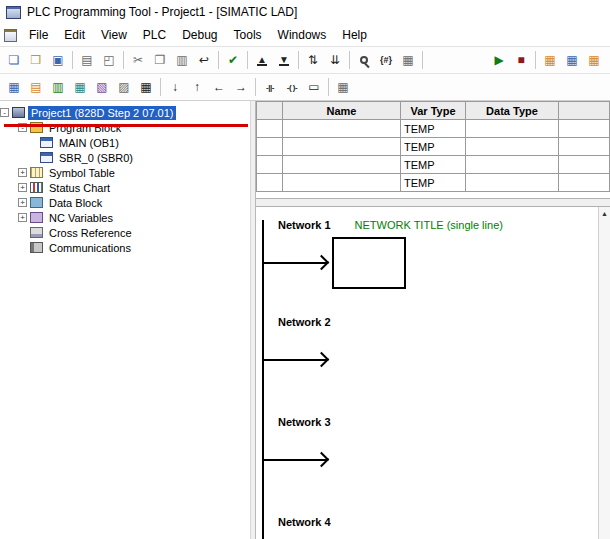  I want to click on address-braces-button: {#}, so click(386, 60).